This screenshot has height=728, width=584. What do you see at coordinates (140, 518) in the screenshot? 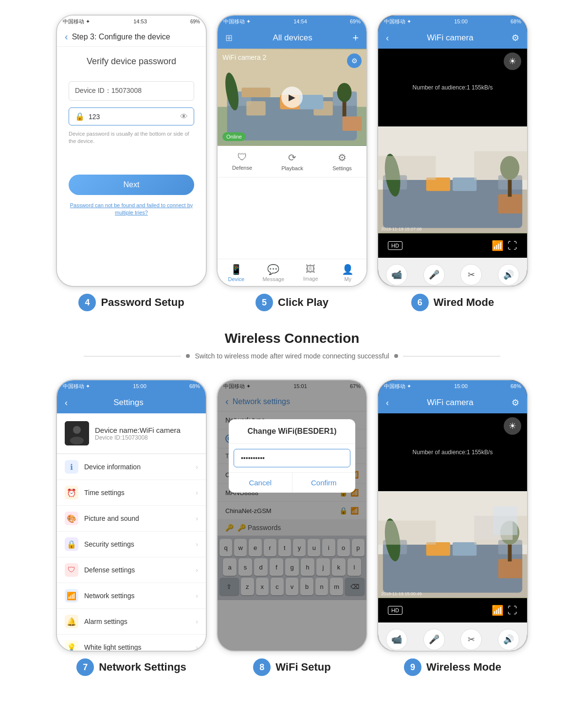
I see `picture-label: Picture and sound` at bounding box center [140, 518].